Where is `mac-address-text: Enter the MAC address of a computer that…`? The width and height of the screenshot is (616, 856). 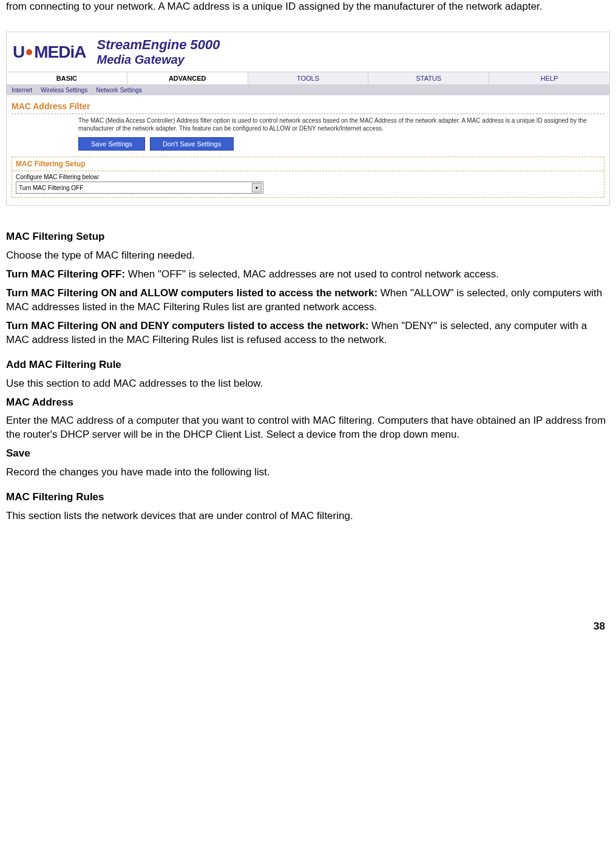 mac-address-text: Enter the MAC address of a computer that… is located at coordinates (308, 428).